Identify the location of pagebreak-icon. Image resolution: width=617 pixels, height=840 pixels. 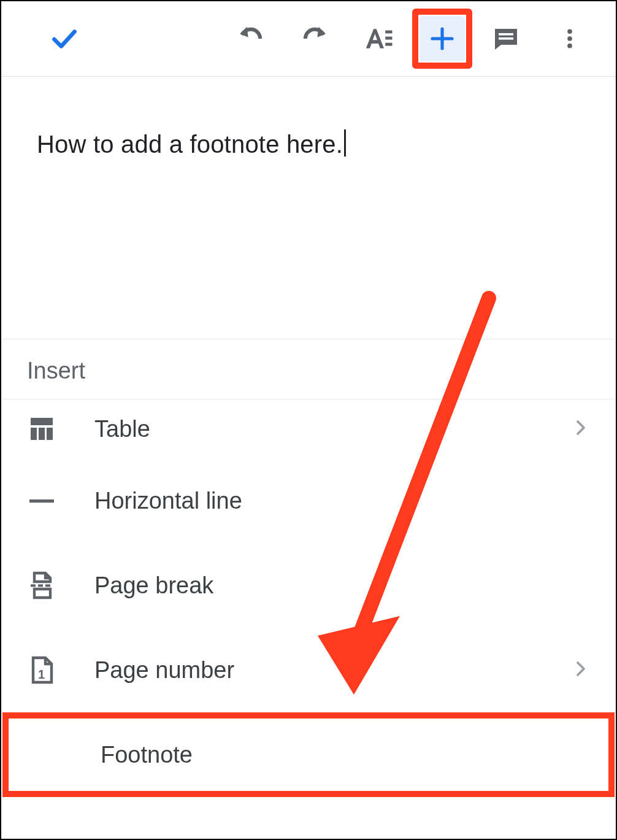
(61, 585).